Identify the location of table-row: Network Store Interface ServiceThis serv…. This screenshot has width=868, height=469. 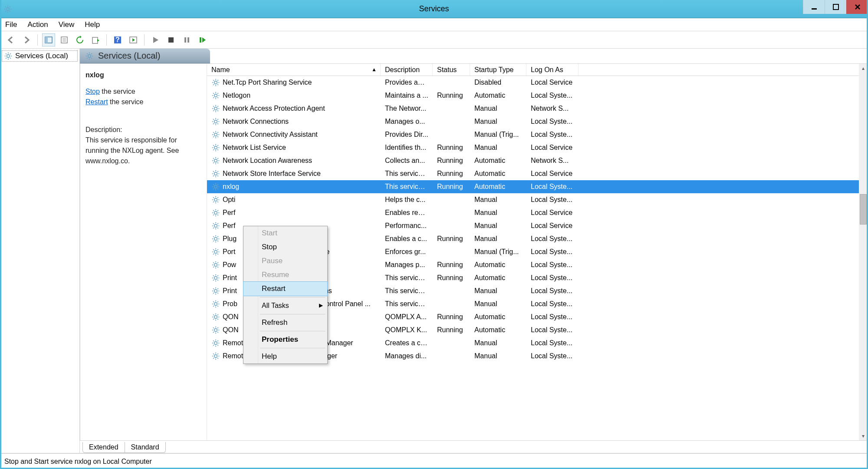
(533, 174).